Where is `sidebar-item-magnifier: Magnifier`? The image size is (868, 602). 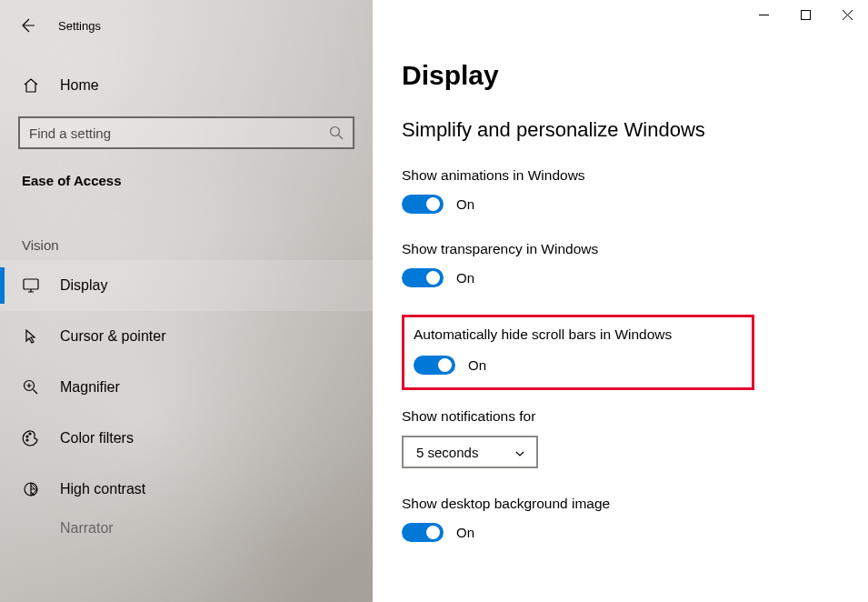 sidebar-item-magnifier: Magnifier is located at coordinates (186, 387).